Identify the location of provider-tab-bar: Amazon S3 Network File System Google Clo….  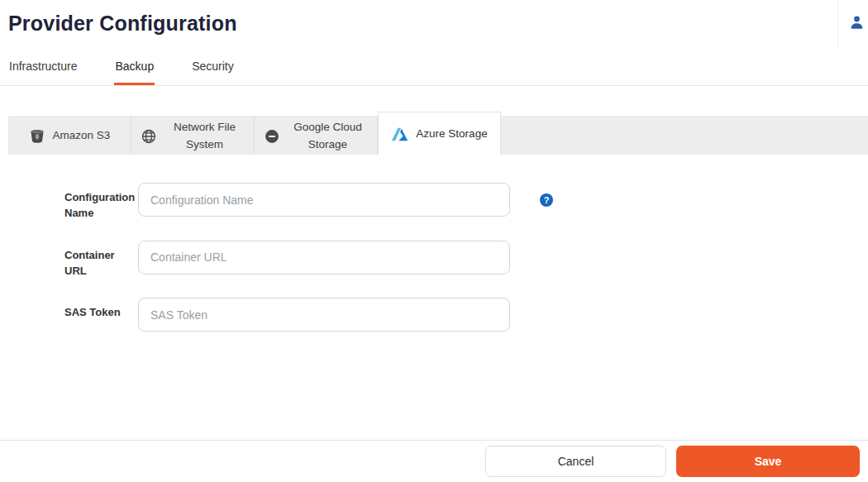
(438, 136).